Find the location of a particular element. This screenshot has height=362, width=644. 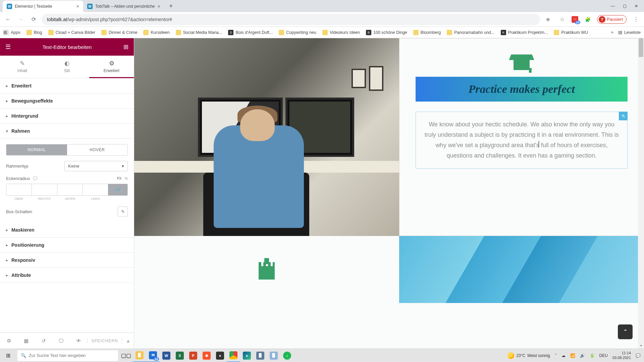

preview-image-bottom-right is located at coordinates (522, 269).